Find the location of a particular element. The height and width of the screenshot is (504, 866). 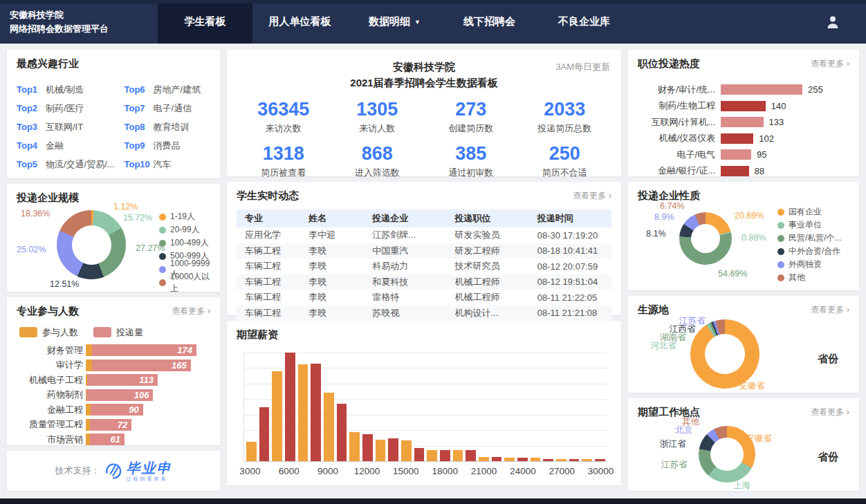

stat-label: 创建简历数 is located at coordinates (471, 129).